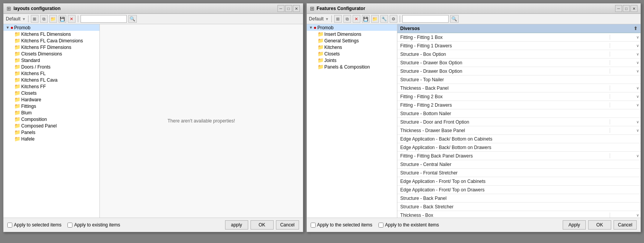 The width and height of the screenshot is (644, 243). I want to click on left-tree-item: ▶ 📁 Kitchens FF Dimensions, so click(54, 47).